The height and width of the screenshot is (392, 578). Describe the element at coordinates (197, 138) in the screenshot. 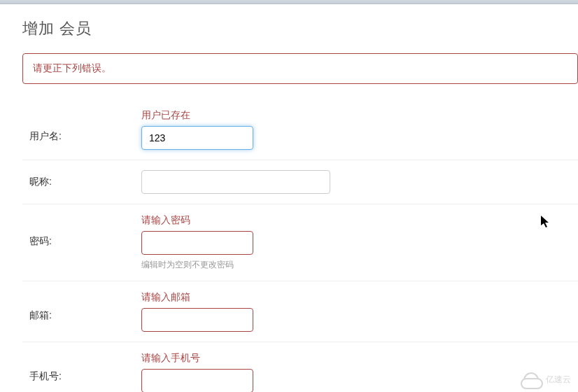

I see `input-username` at that location.